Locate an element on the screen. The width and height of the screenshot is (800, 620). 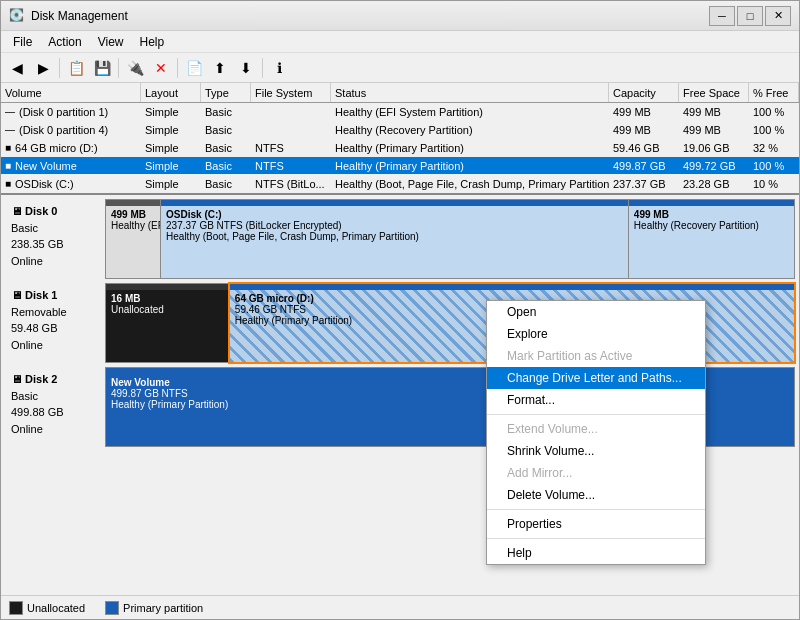
context-menu-item: Help is located at coordinates (596, 553).